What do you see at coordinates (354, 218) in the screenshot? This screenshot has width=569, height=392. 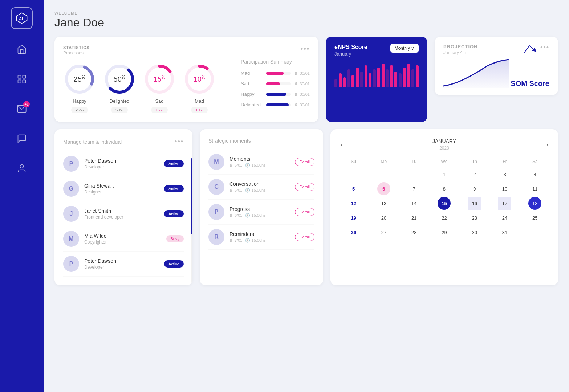 I see `cal-day-19: 19` at bounding box center [354, 218].